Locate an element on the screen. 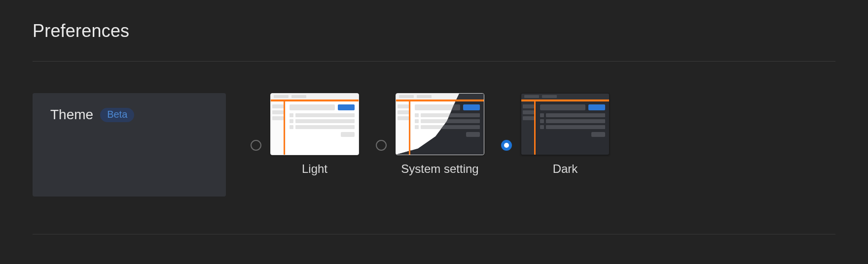 The image size is (868, 264). theme-option-label: Dark is located at coordinates (565, 169).